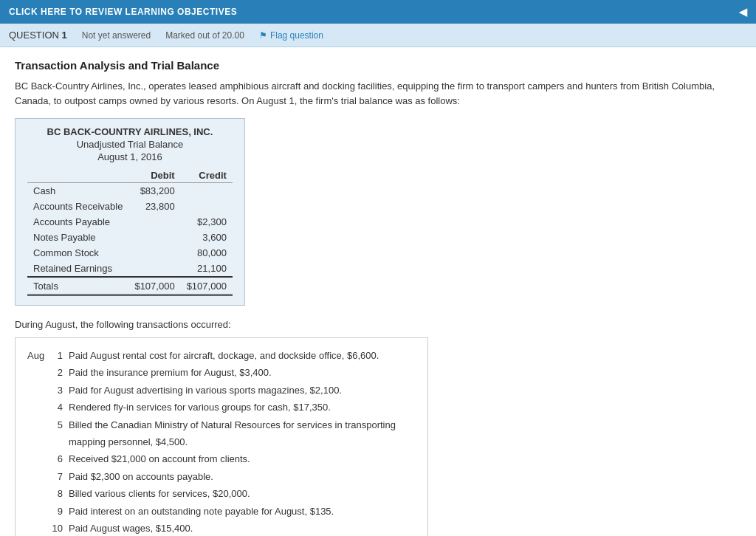  What do you see at coordinates (130, 269) in the screenshot?
I see `table-row: Retained Earnings21,100` at bounding box center [130, 269].